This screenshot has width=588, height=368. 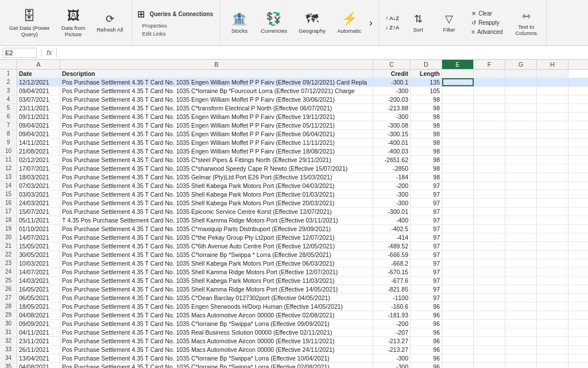 I want to click on table-row: 33 26/11/2021 Pos Purchase Settlement 4.…, so click(x=294, y=350).